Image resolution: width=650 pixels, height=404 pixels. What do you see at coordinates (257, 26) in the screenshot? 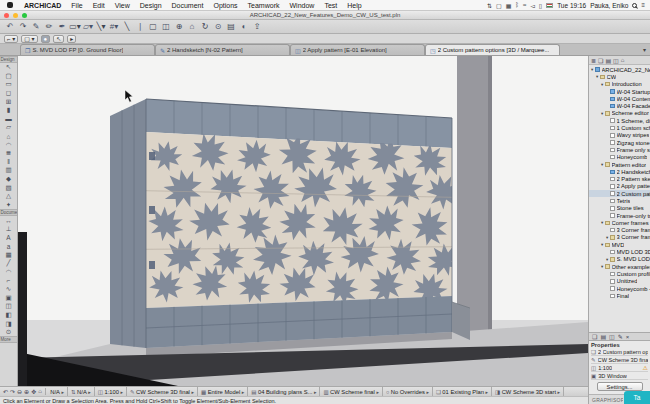
I see `publish-icon: ⇪` at bounding box center [257, 26].